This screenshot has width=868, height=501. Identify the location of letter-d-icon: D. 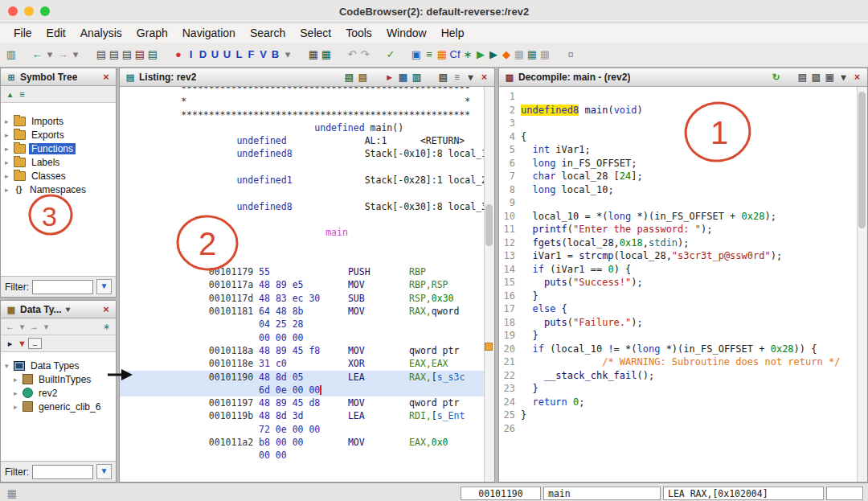
(203, 55).